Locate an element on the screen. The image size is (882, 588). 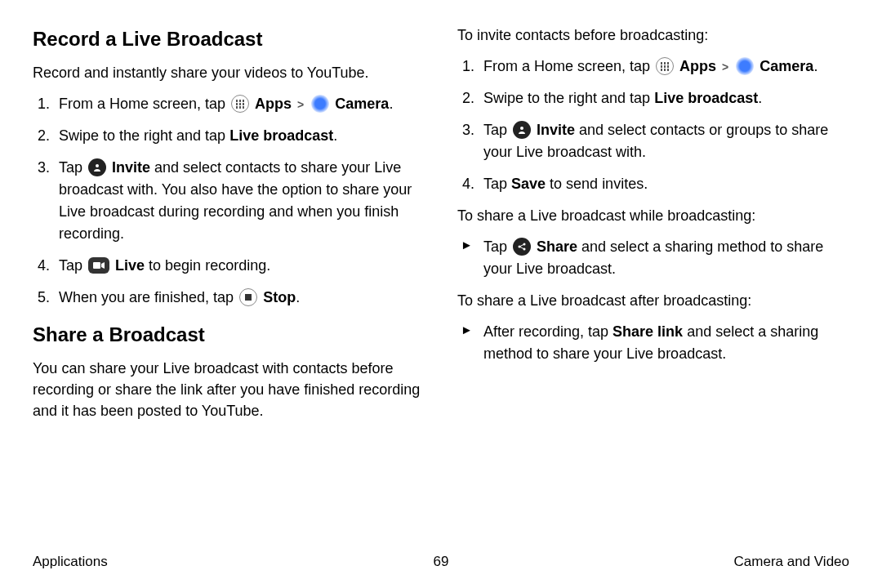
arrow-list-while: Tap Share and select a sharing method to… is located at coordinates (653, 258).